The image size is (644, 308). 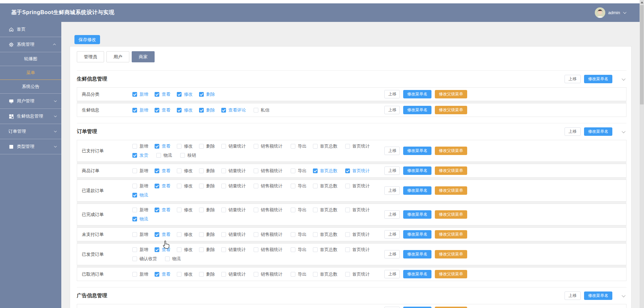 I want to click on sidebar-item-users: 用户管理, so click(x=31, y=101).